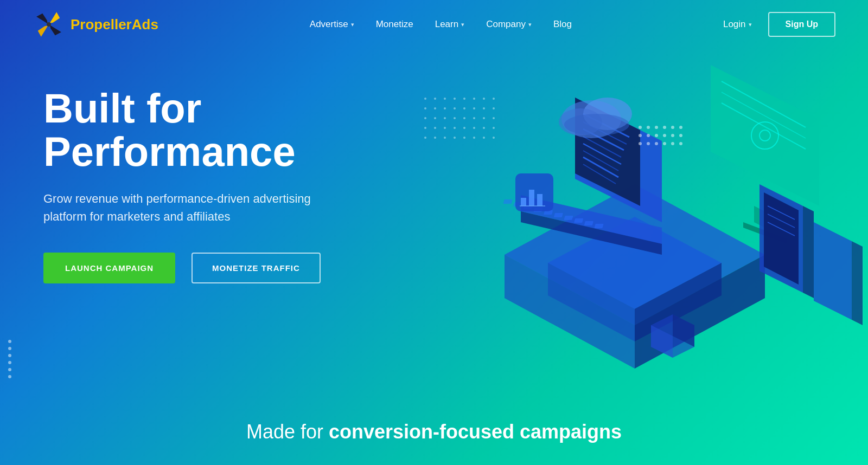 The image size is (868, 465). I want to click on signup-button: Sign Up, so click(802, 24).